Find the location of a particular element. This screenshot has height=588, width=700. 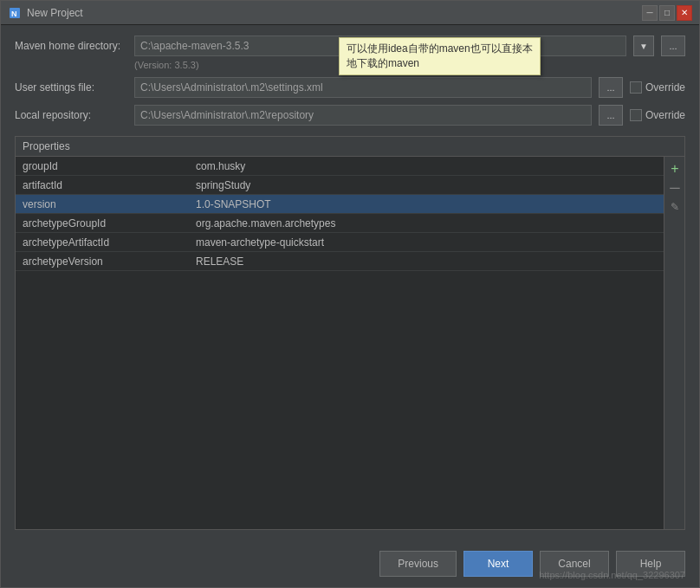

prop-key: artifactId is located at coordinates (102, 185).